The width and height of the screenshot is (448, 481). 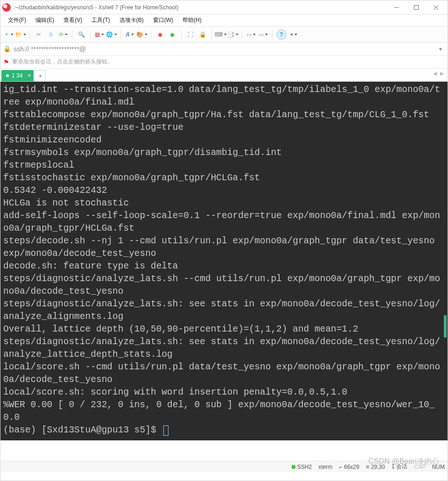 What do you see at coordinates (7, 76) in the screenshot?
I see `tab-status-dot` at bounding box center [7, 76].